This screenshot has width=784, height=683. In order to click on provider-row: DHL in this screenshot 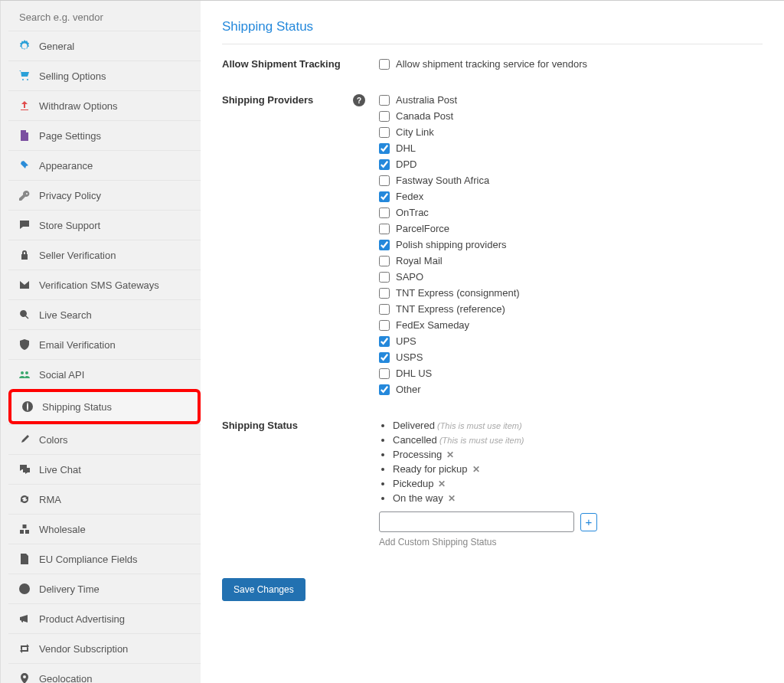, I will do `click(571, 149)`.